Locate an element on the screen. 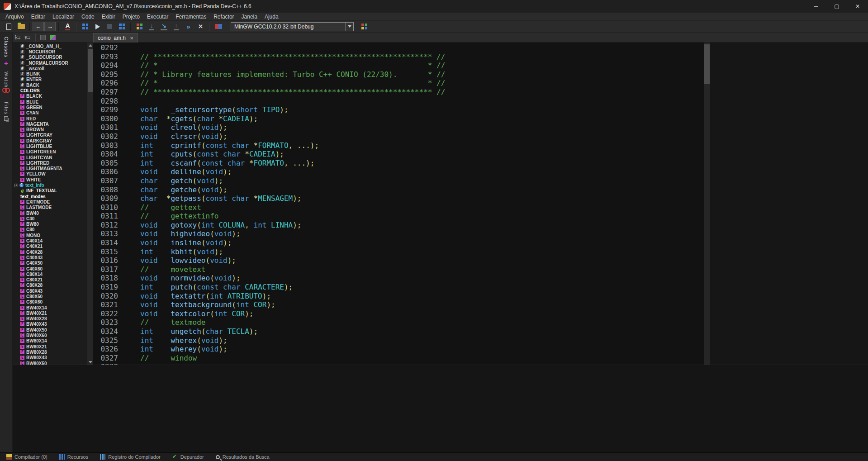 This screenshot has width=868, height=461. editor-scrollbar-thumb is located at coordinates (707, 64).